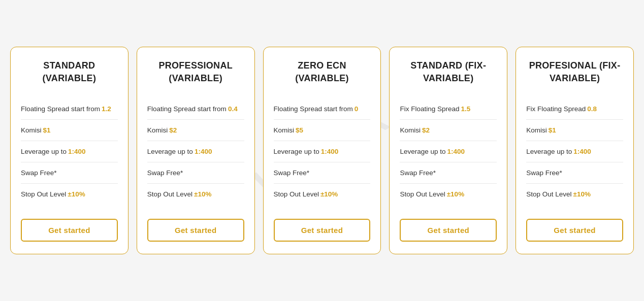  I want to click on feature-label-3-0: Fix Floating Spread, so click(430, 109).